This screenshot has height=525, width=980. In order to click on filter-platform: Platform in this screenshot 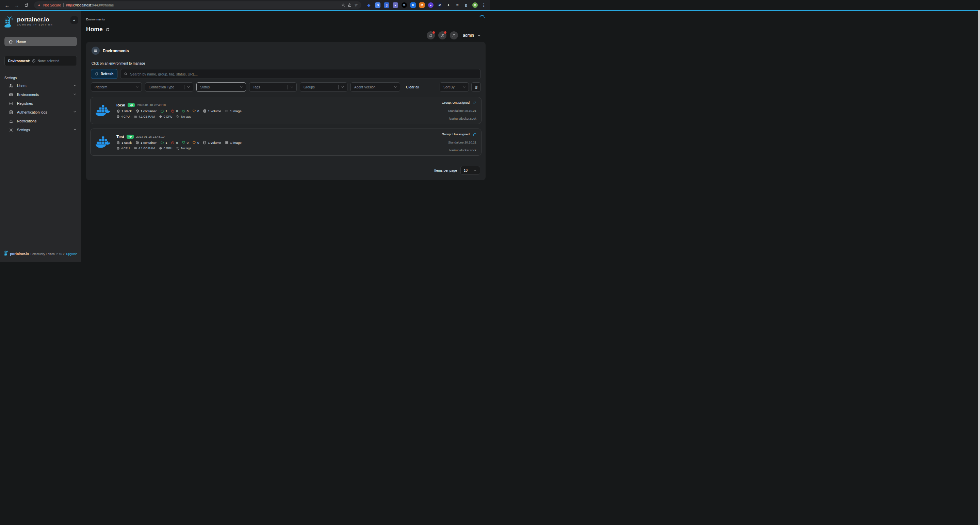, I will do `click(116, 87)`.